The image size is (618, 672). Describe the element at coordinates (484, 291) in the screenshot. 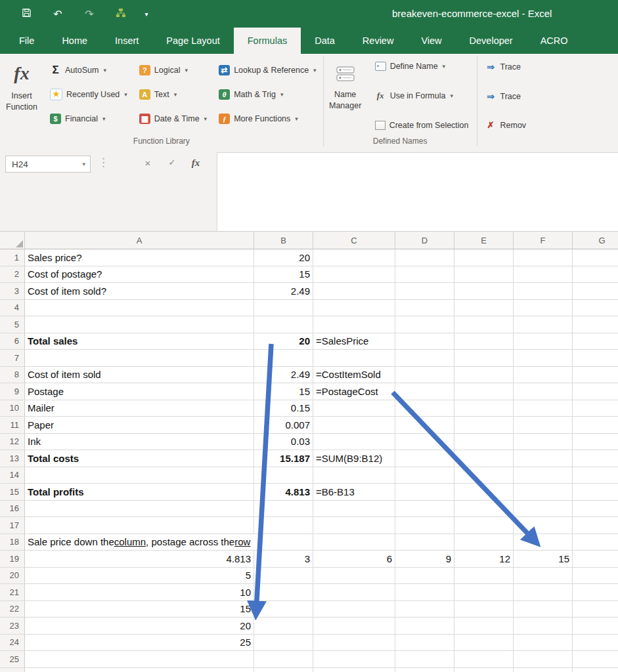

I see `cell-E3` at that location.